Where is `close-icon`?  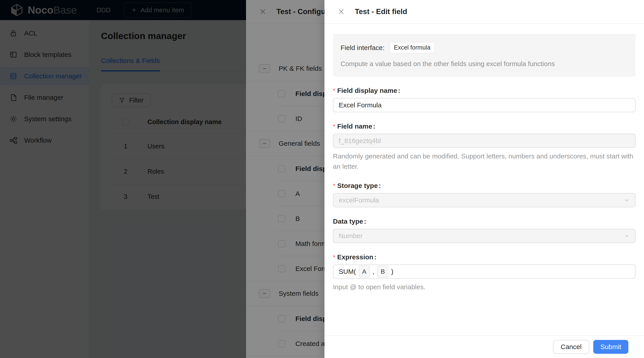 close-icon is located at coordinates (341, 11).